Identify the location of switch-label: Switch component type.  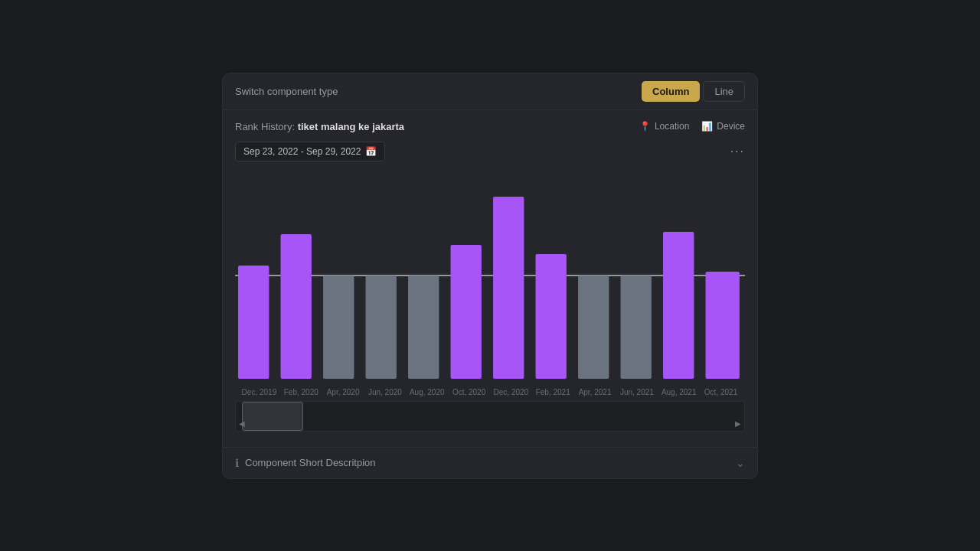
(286, 92).